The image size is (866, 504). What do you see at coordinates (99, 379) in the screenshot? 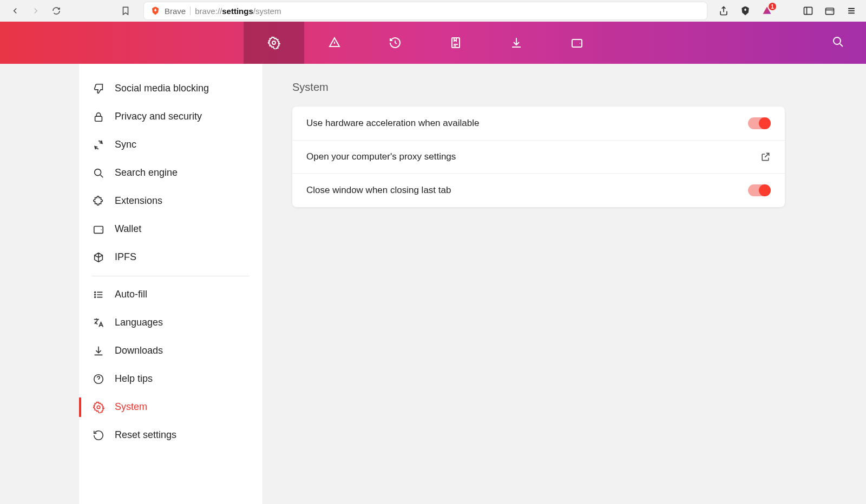
I see `help-circle-icon` at bounding box center [99, 379].